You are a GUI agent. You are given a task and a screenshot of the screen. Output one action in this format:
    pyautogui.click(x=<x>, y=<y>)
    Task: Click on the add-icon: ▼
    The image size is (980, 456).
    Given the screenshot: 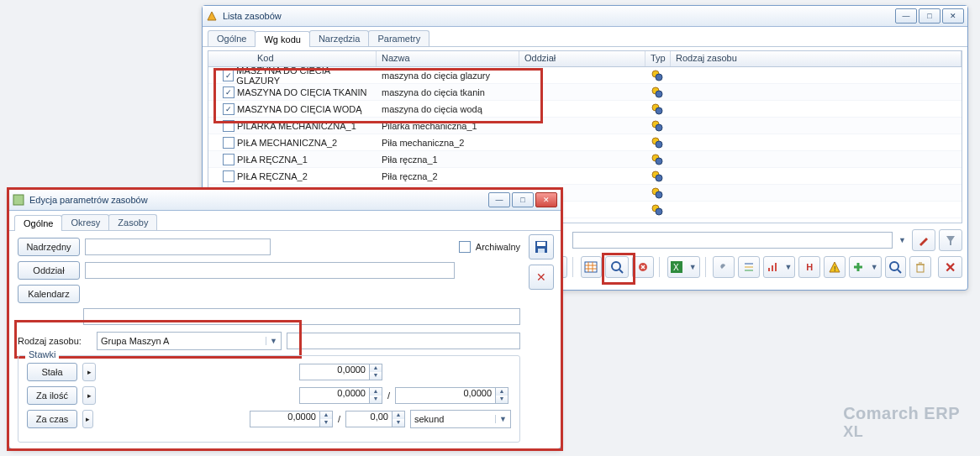 What is the action you would take?
    pyautogui.click(x=866, y=267)
    